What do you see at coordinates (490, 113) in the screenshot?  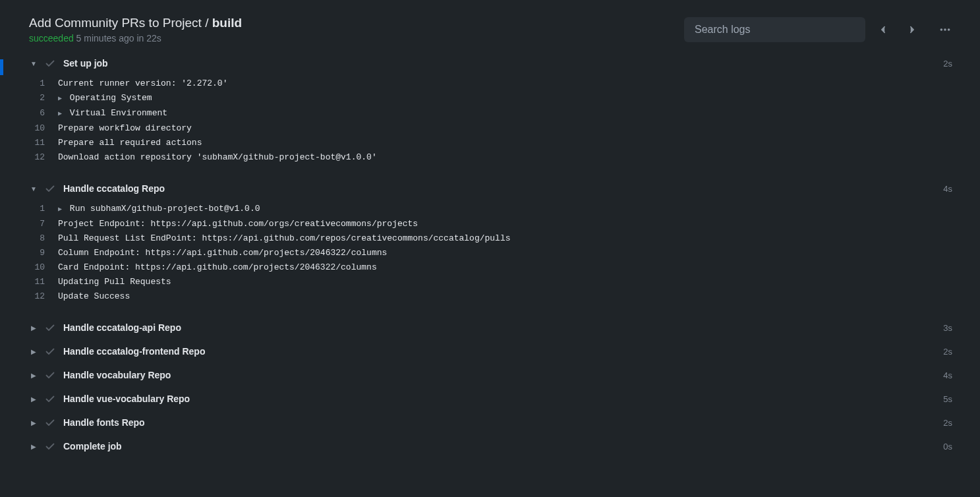 I see `log-line: 6▶ Virtual Environment` at bounding box center [490, 113].